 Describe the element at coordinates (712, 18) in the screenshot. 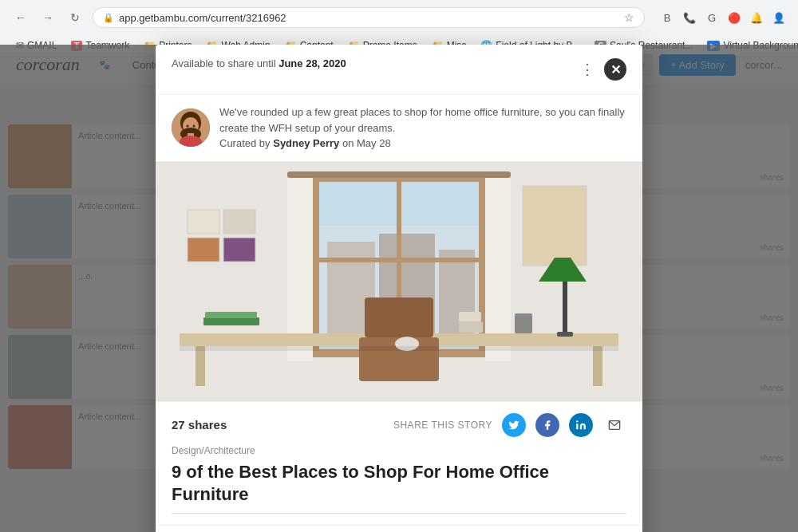

I see `extension-icon-3: G` at that location.